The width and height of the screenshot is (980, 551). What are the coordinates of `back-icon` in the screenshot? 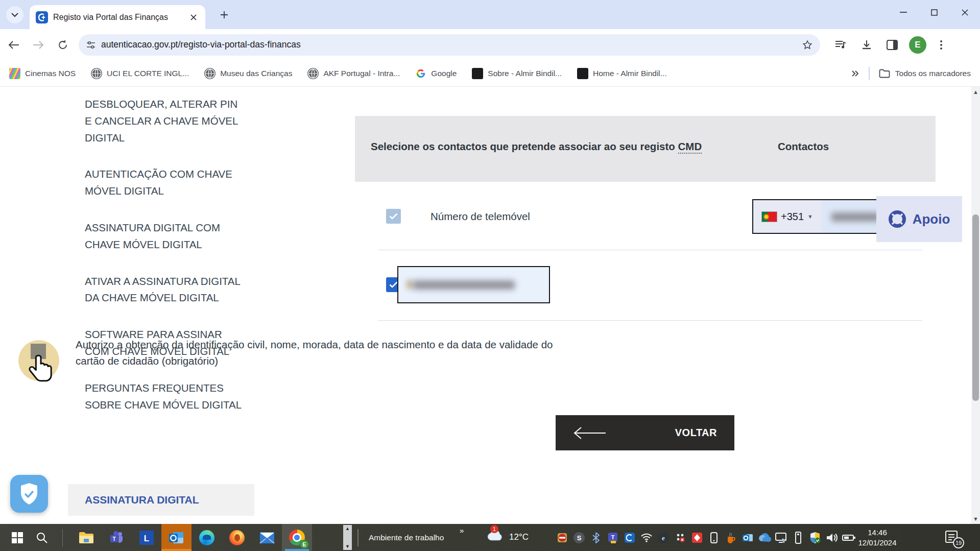 It's located at (14, 45).